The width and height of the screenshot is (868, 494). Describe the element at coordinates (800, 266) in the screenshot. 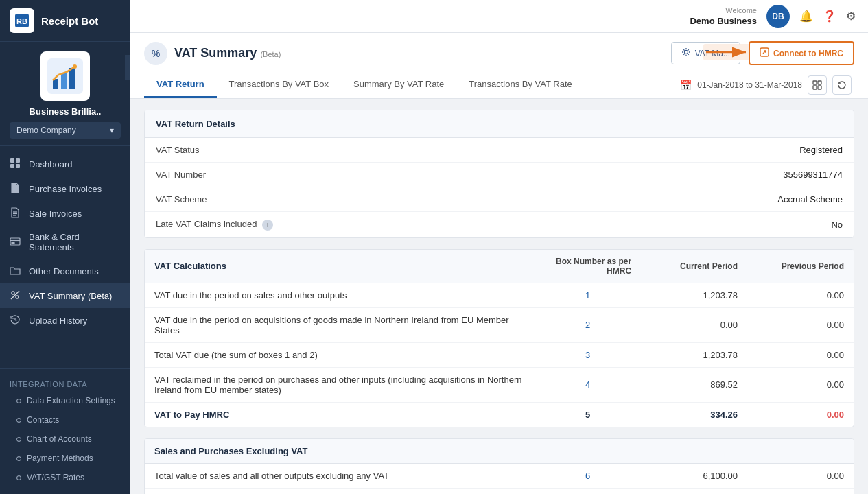

I see `previous-period-header: Previous Period` at that location.